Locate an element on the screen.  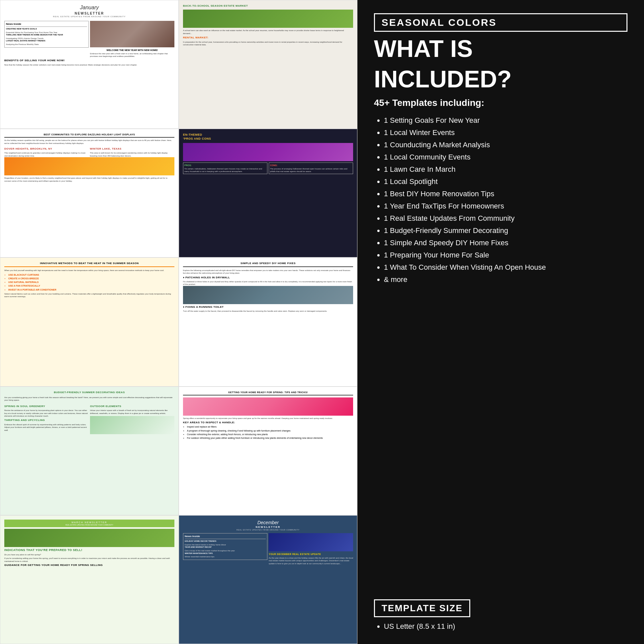
diy-title: SIMPLE AND SPEEDY DIY HOME FIXES is located at coordinates (268, 264).